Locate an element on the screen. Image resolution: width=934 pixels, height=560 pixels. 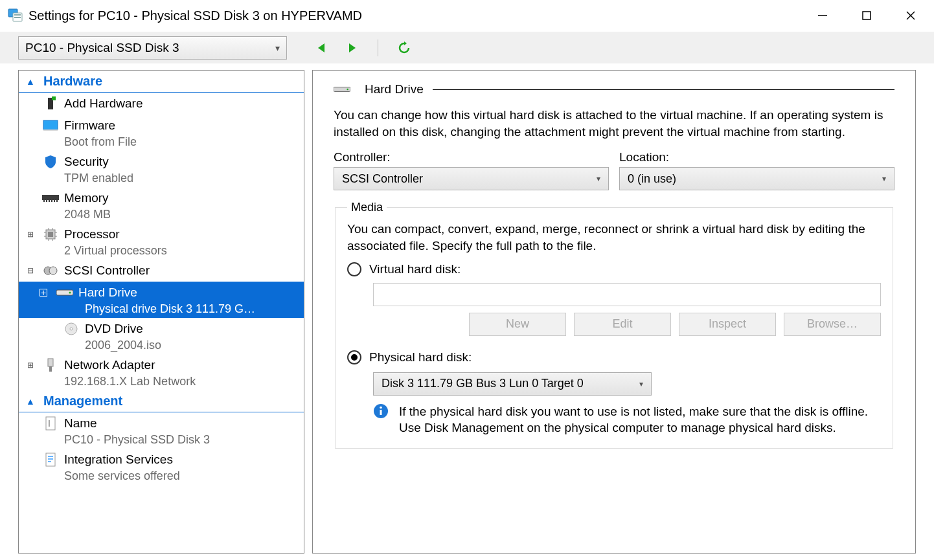
section-management: ▲ Management is located at coordinates (161, 401).